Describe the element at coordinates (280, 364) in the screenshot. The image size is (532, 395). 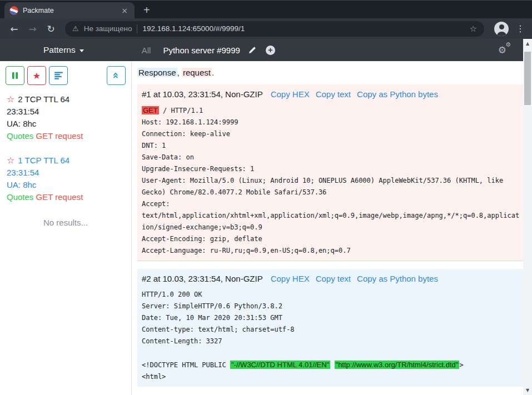
I see `payload-highlight-green: "-//W3C//DTD HTML 4.01//EN"` at that location.